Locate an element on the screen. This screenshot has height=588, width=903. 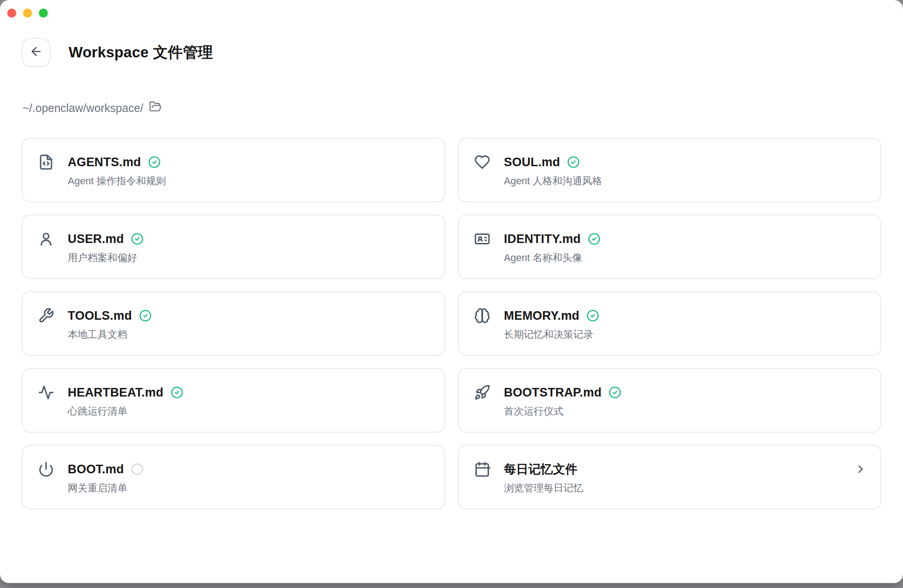
file-description: 浏览管理每日记忆 is located at coordinates (544, 488).